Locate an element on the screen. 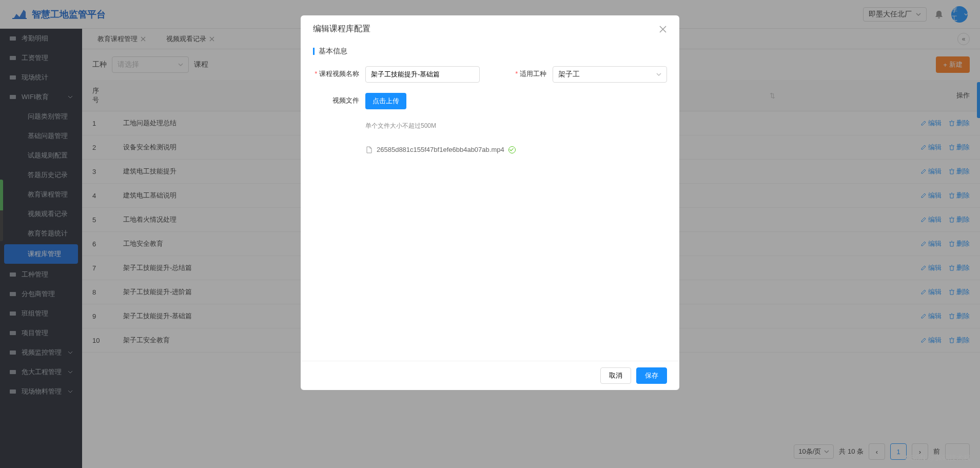  file-icon is located at coordinates (369, 150).